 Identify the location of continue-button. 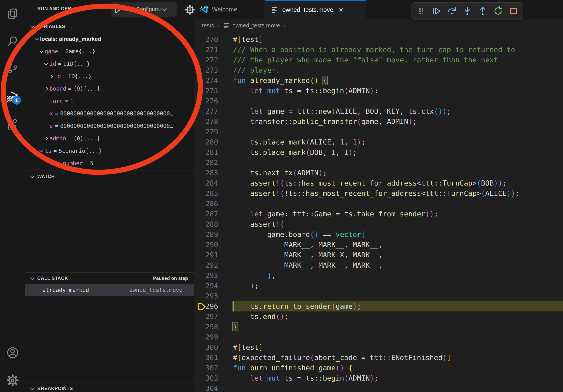
(436, 11).